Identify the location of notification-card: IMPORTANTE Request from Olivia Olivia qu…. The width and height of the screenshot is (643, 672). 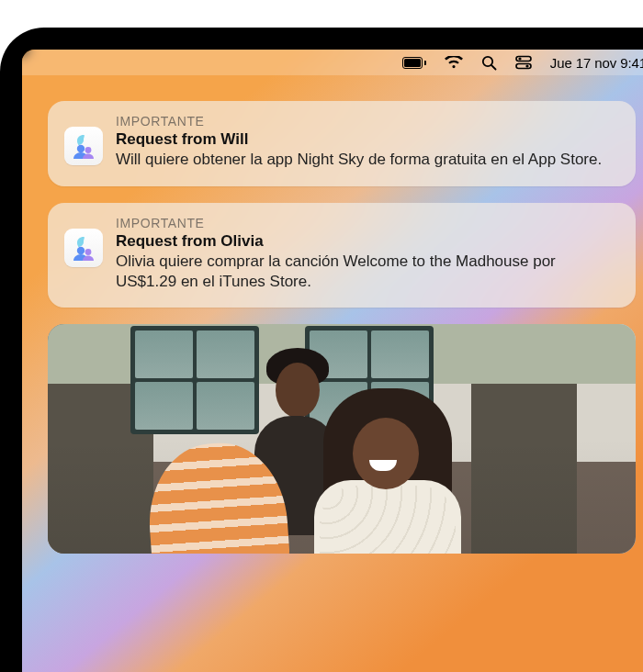
(342, 255).